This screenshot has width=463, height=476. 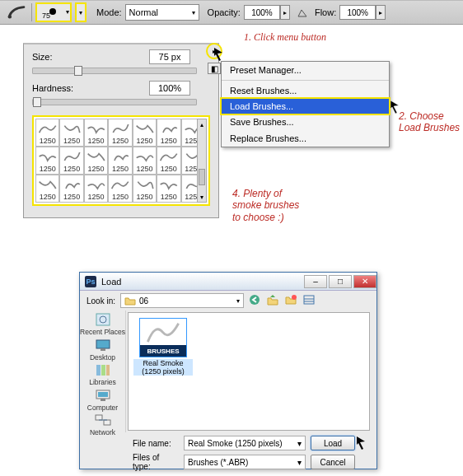 I want to click on menu-replace-brushes: Replace Brushes..., so click(x=305, y=138).